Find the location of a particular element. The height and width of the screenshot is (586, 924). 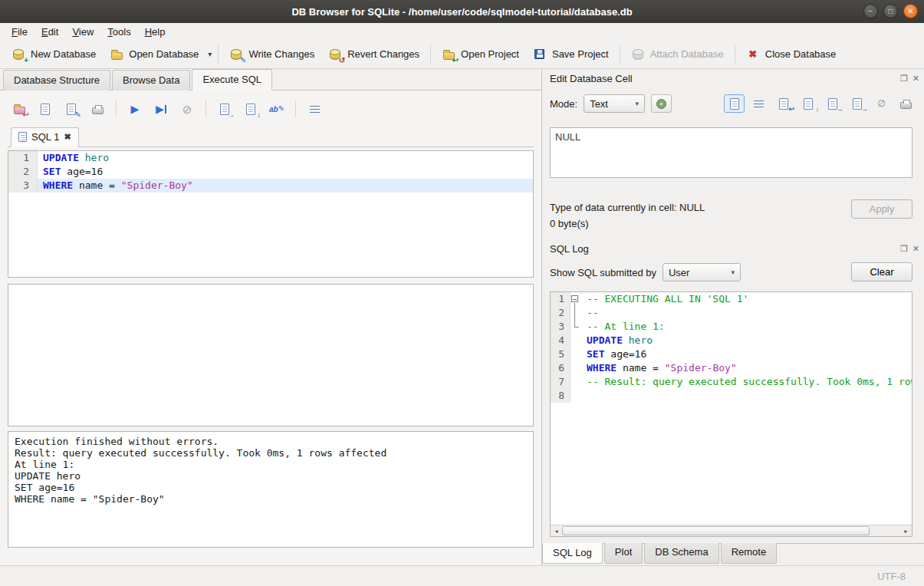

mode-label: Mode: is located at coordinates (564, 104).